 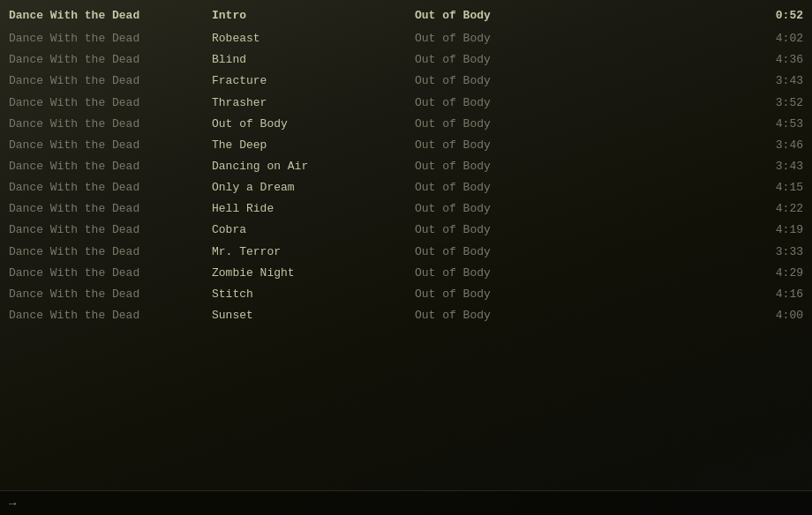 I want to click on track-title: Stitch, so click(x=313, y=295).